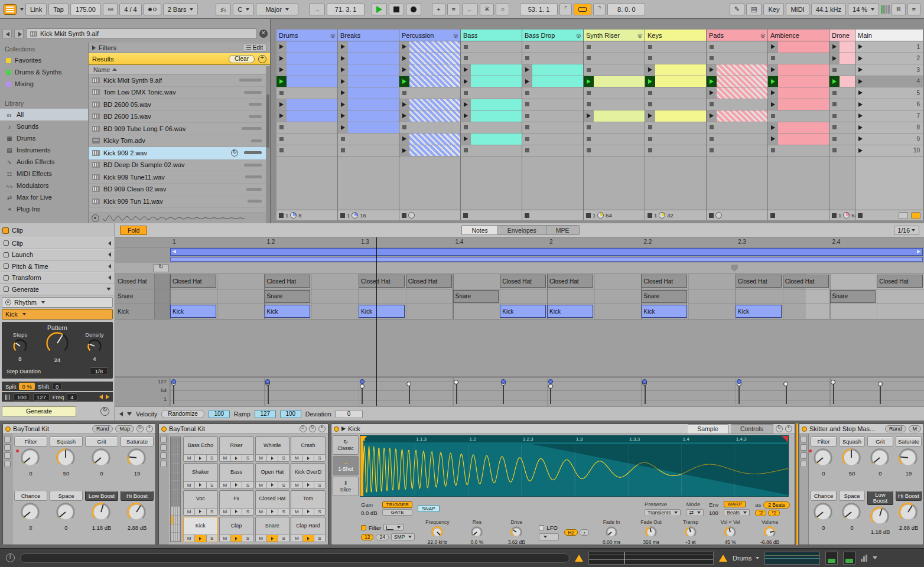 The image size is (924, 567). Describe the element at coordinates (164, 489) in the screenshot. I see `rack-sidebar-icons` at that location.